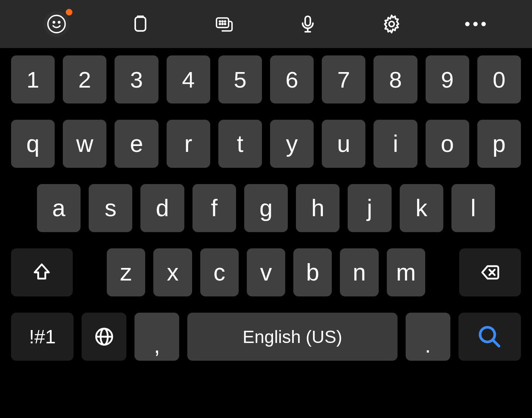 This screenshot has height=418, width=532. What do you see at coordinates (126, 272) in the screenshot?
I see `key-z: z` at bounding box center [126, 272].